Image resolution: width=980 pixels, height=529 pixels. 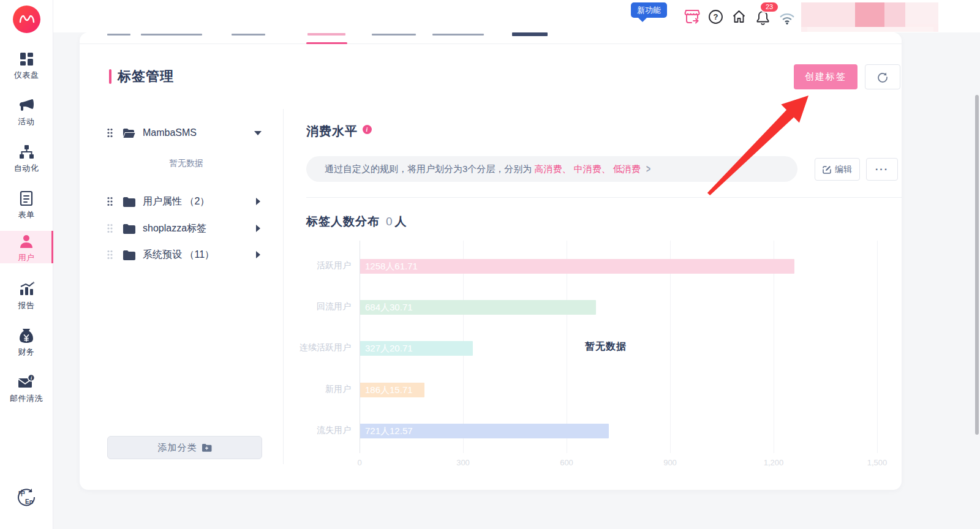 What do you see at coordinates (577, 266) in the screenshot?
I see `chart-bar-label: 1258人61.71` at bounding box center [577, 266].